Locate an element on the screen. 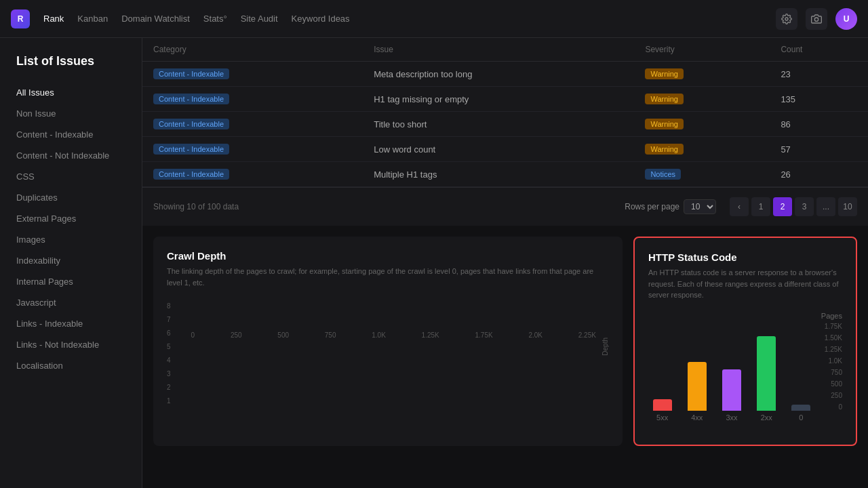 Image resolution: width=868 pixels, height=488 pixels. sidebar-item-content-not-indexable: Content - Not Indexable is located at coordinates (71, 156).